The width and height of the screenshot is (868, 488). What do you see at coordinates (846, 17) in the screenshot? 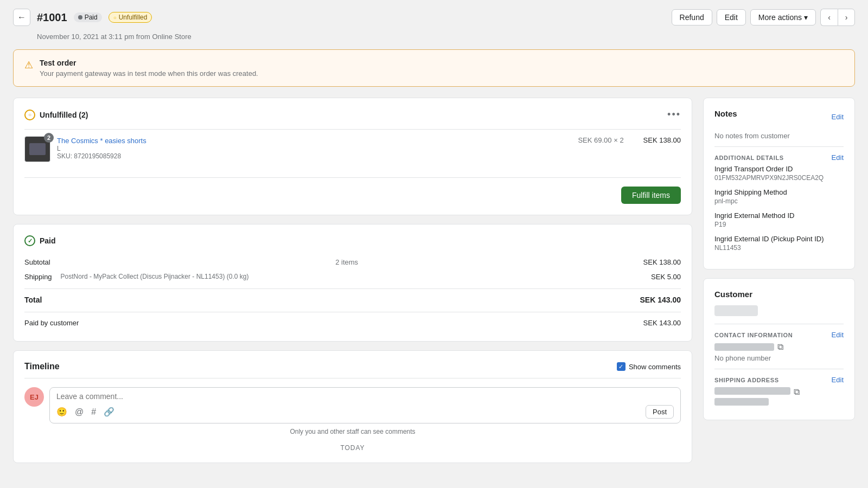
I see `next-order-button: ›` at bounding box center [846, 17].